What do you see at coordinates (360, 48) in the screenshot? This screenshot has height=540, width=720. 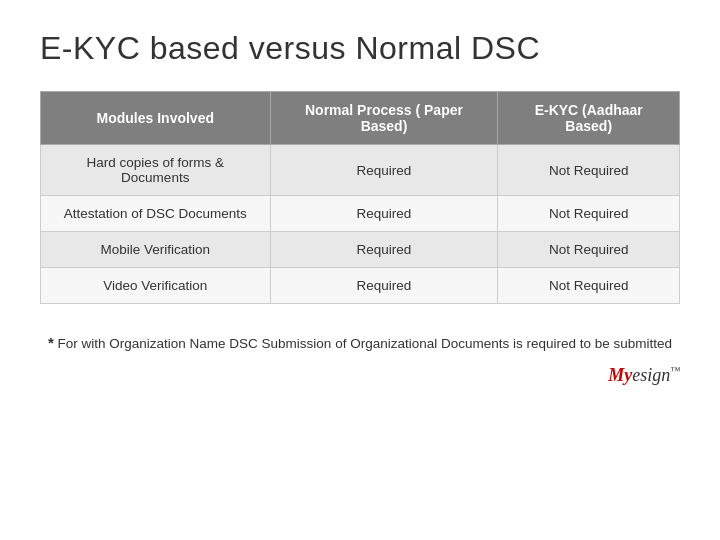 I see `page-title: E-KYC based versus Normal DSC` at bounding box center [360, 48].